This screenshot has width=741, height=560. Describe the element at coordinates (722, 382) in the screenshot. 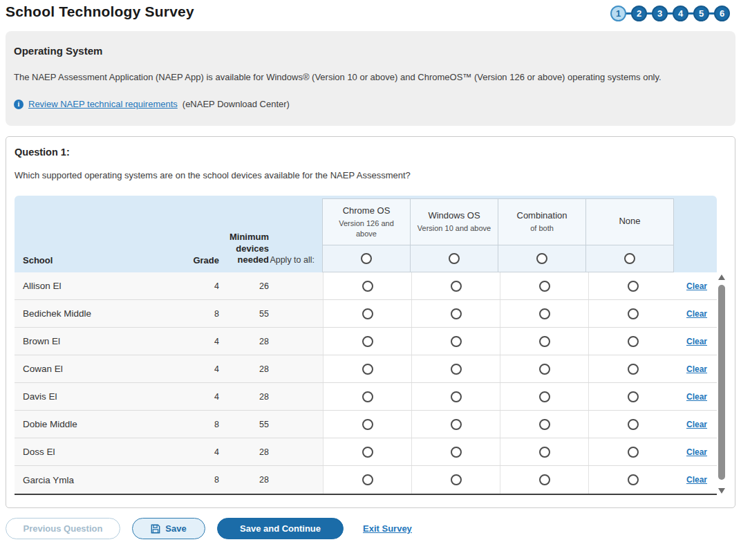

I see `scroll-thumb` at that location.